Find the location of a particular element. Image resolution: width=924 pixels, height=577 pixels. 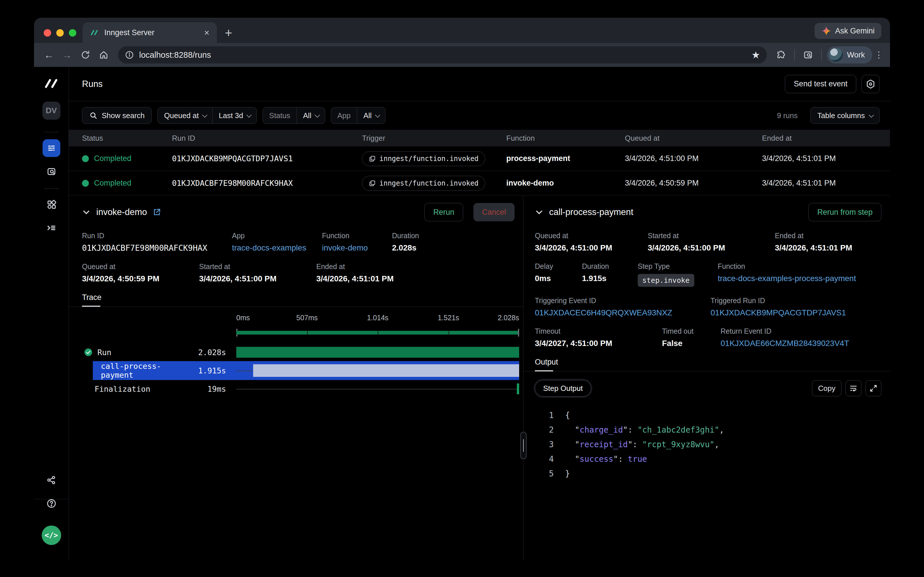

app-filter-value: All is located at coordinates (368, 116).